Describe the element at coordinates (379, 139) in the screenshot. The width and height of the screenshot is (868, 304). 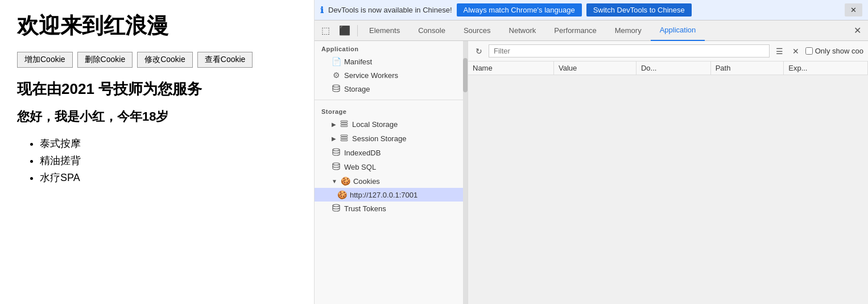
I see `sidebar-item-label: Session Storage` at that location.